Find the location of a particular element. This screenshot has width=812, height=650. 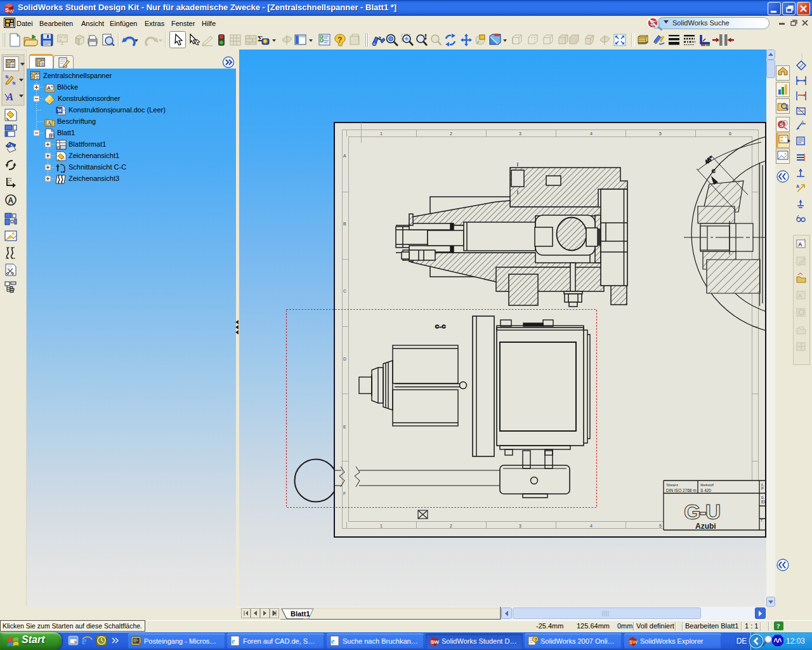

svg-text: Werkstoff is located at coordinates (707, 485).